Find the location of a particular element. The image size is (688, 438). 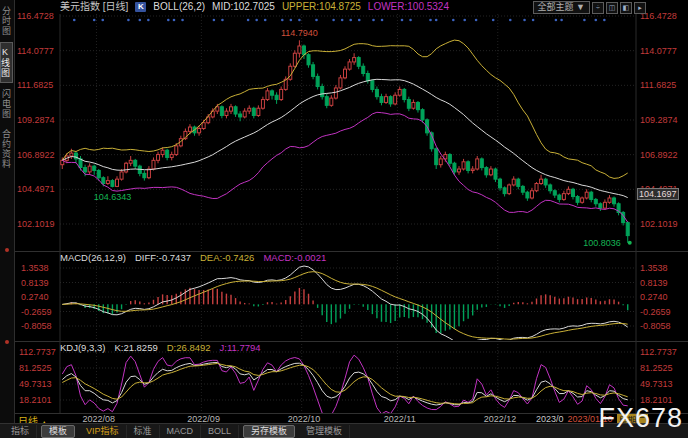

toolbar-tab-VIP指标: VIP指标 is located at coordinates (103, 432).